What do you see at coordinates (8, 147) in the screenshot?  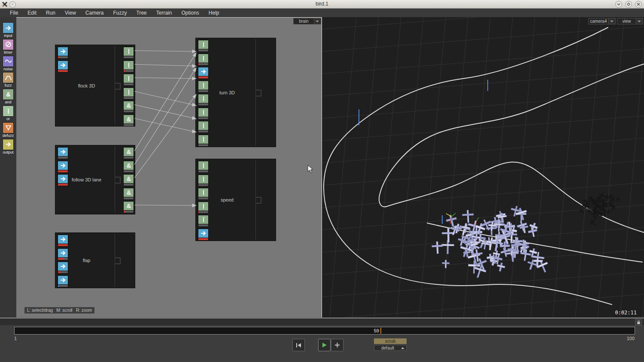 I see `palette-item-output: output` at bounding box center [8, 147].